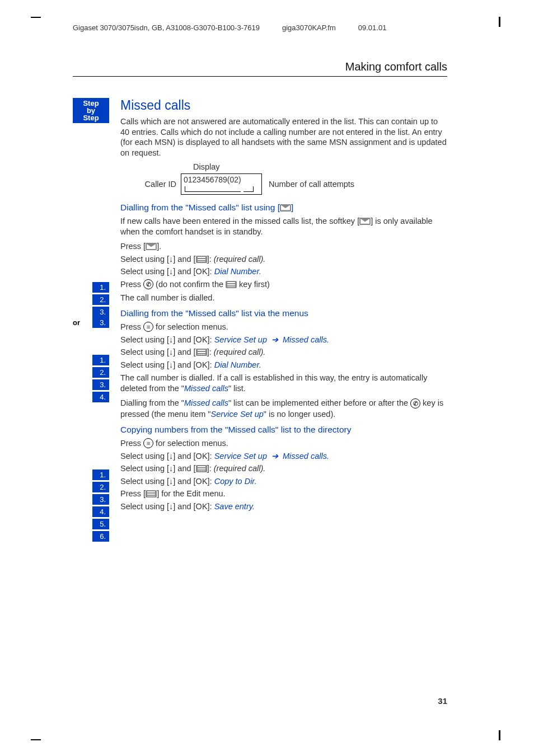 This screenshot has height=756, width=534. I want to click on attempts-label: Number of call attempts, so click(311, 184).